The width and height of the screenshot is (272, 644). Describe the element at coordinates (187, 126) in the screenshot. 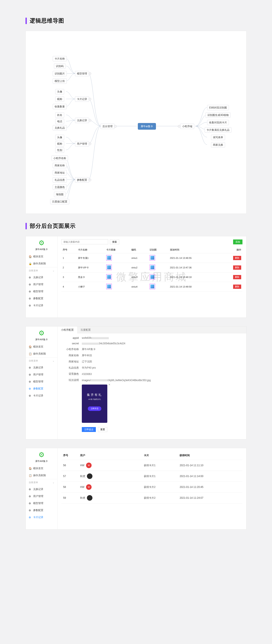

I see `mm-mini: 小程序端` at that location.